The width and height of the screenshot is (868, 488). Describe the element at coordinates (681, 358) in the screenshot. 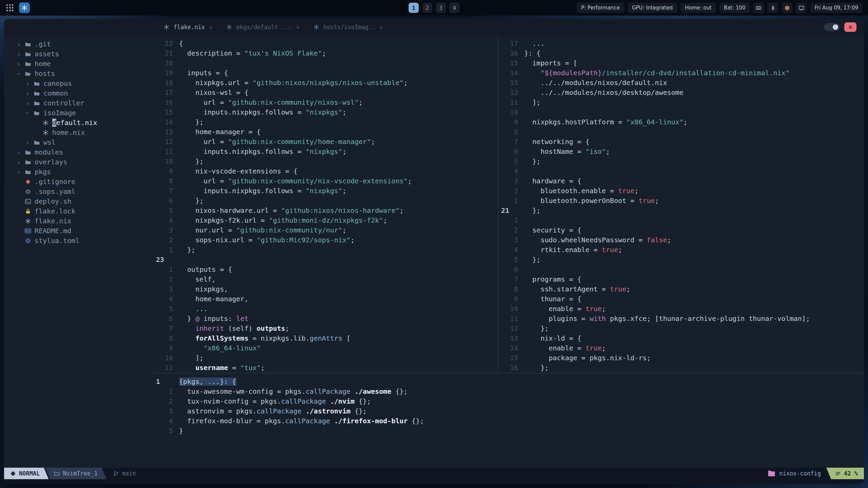

I see `code-line: 15 package = pkgs.nix-ld-rs;` at that location.